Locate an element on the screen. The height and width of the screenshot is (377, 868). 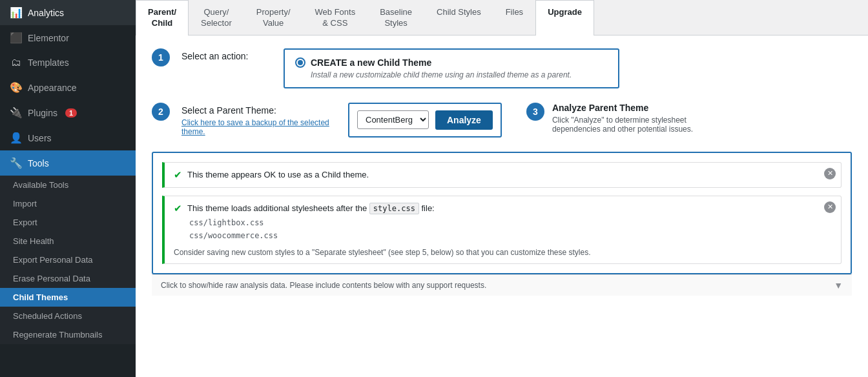
sidebar-subitem-label: Export is located at coordinates (25, 222).